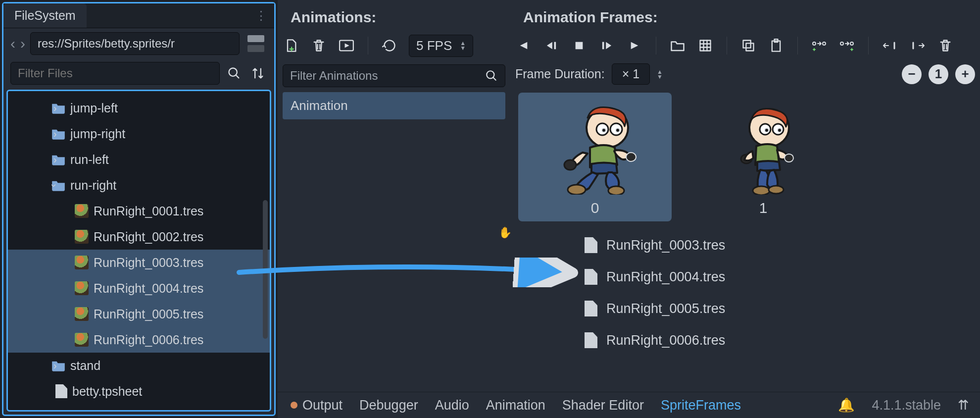 Image resolution: width=980 pixels, height=418 pixels. I want to click on file-row: RunRight_0003.tres, so click(139, 262).